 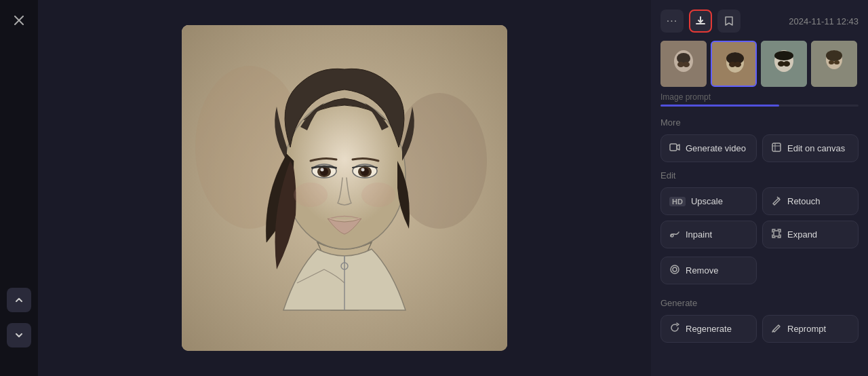 What do you see at coordinates (760, 270) in the screenshot?
I see `remove-button-grid: Remove` at bounding box center [760, 270].